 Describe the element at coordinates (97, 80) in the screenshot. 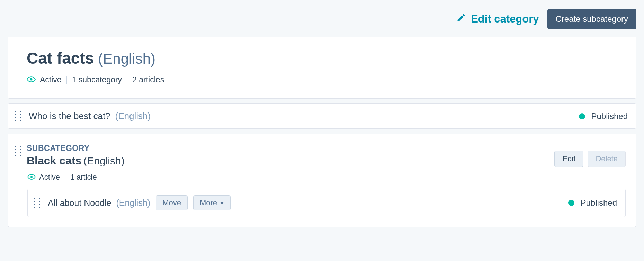

I see `category-subcategory-count: 1 subcategory` at that location.